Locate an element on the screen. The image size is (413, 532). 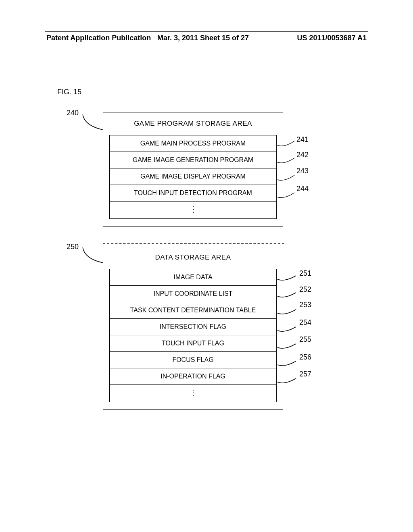
figure-number-label: FIG. 15 is located at coordinates (69, 92).